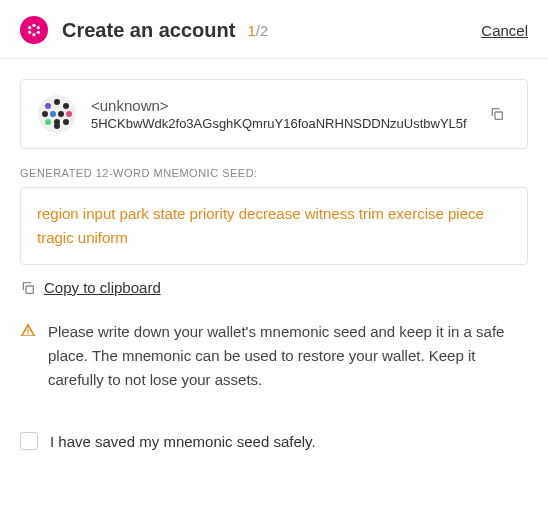 Image resolution: width=548 pixels, height=516 pixels. I want to click on cancel-button: Cancel, so click(504, 30).